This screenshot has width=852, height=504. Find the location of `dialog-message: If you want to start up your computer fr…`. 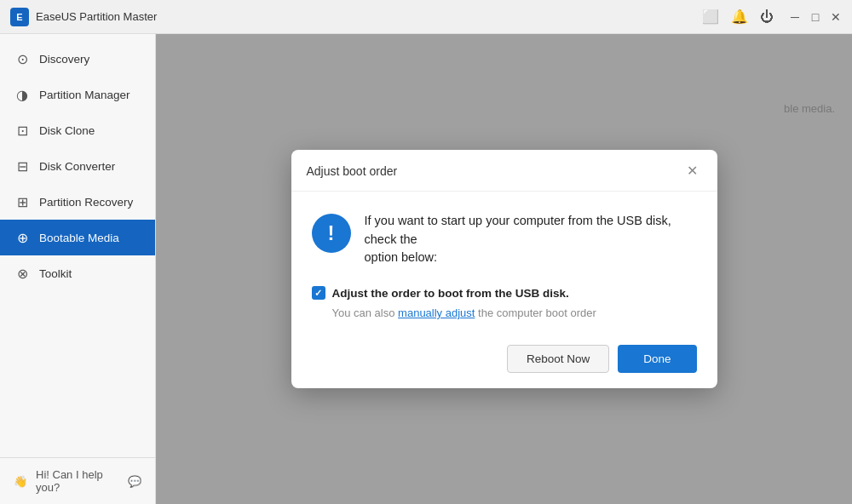

dialog-message: If you want to start up your computer fr… is located at coordinates (531, 240).